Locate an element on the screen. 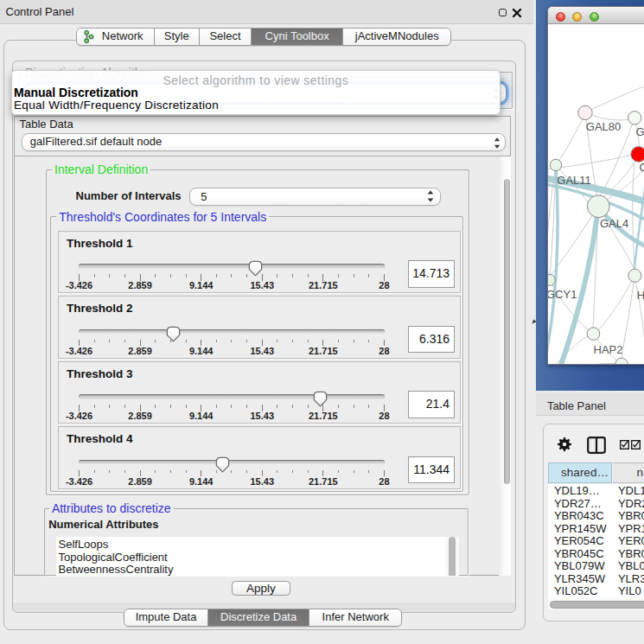 The image size is (644, 644). svg-text: C is located at coordinates (641, 168).